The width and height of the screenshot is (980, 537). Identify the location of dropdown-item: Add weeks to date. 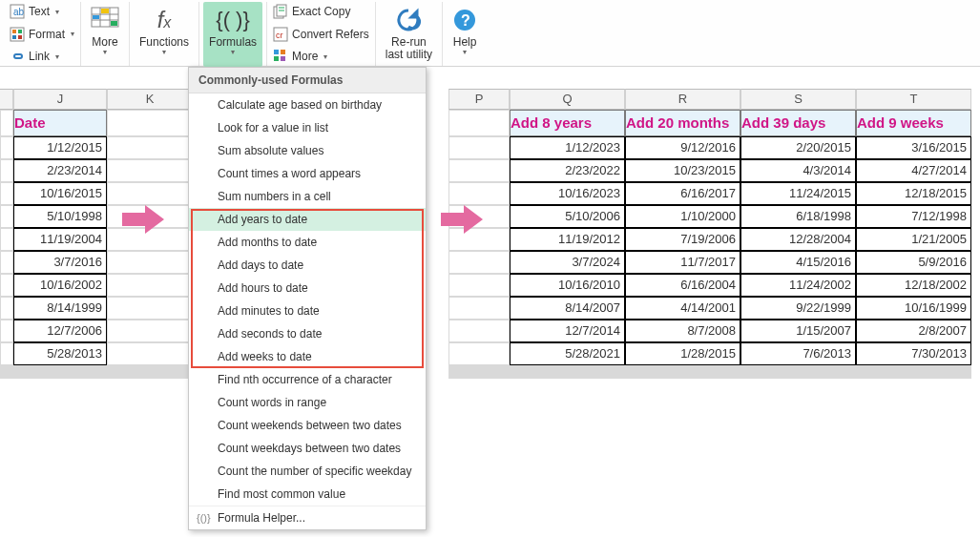
(307, 357).